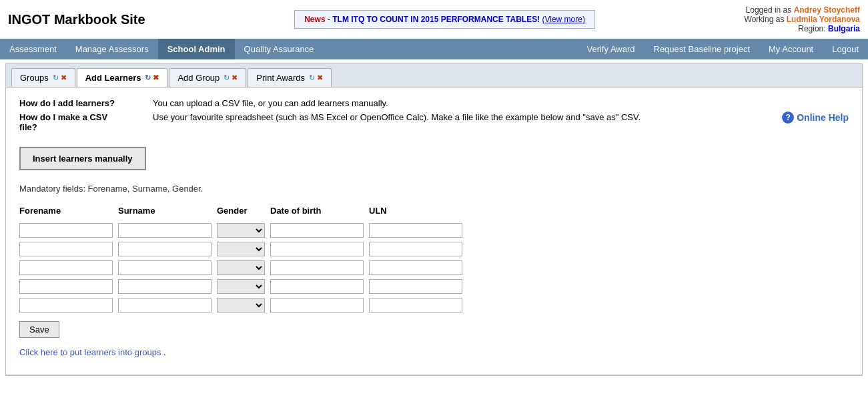  What do you see at coordinates (199, 77) in the screenshot?
I see `tab-add-group-label: Add Group` at bounding box center [199, 77].